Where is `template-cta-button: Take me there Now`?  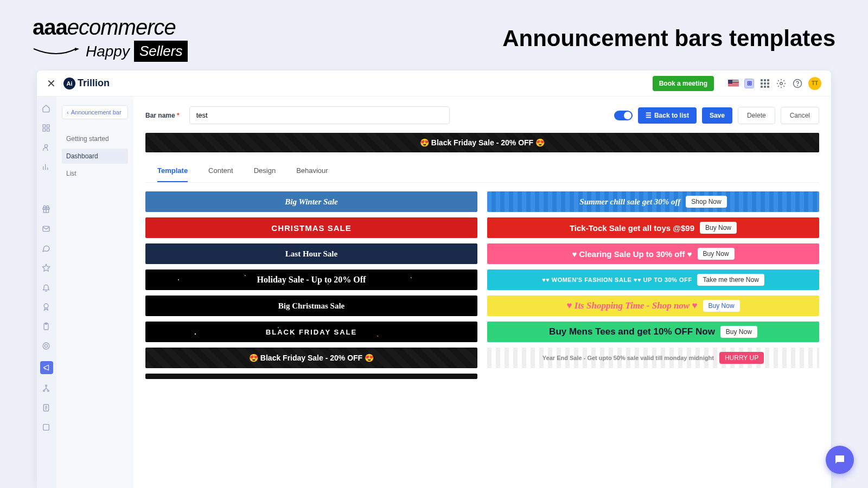
template-cta-button: Take me there Now is located at coordinates (730, 280).